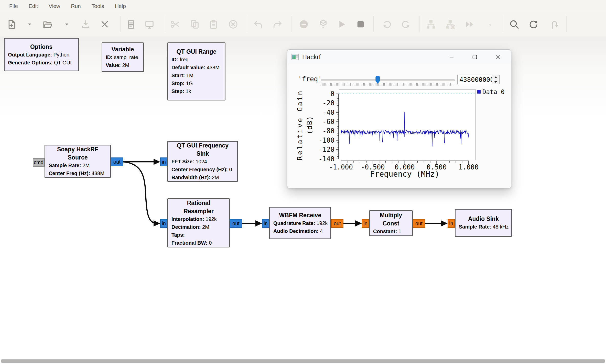 Image resolution: width=606 pixels, height=364 pixels. I want to click on fast-forward-icon, so click(470, 24).